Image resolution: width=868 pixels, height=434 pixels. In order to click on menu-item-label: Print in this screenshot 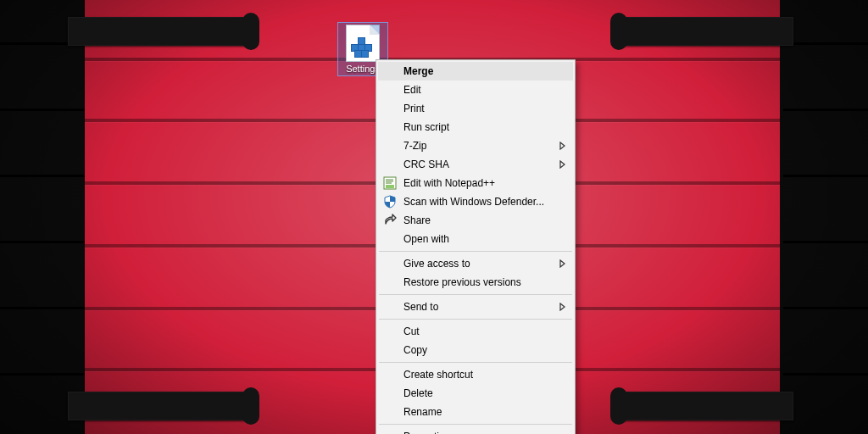, I will do `click(414, 108)`.